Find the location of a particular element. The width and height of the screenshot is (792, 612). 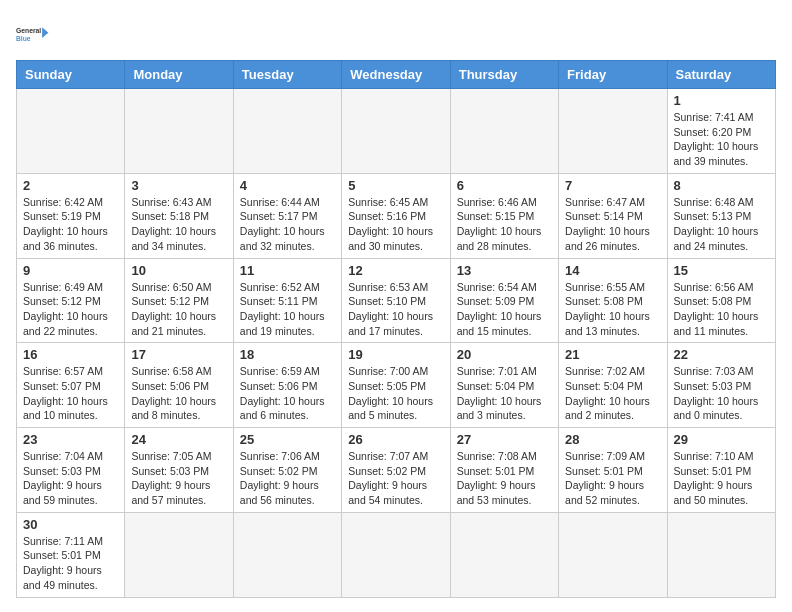

day-number: 3 is located at coordinates (178, 186).